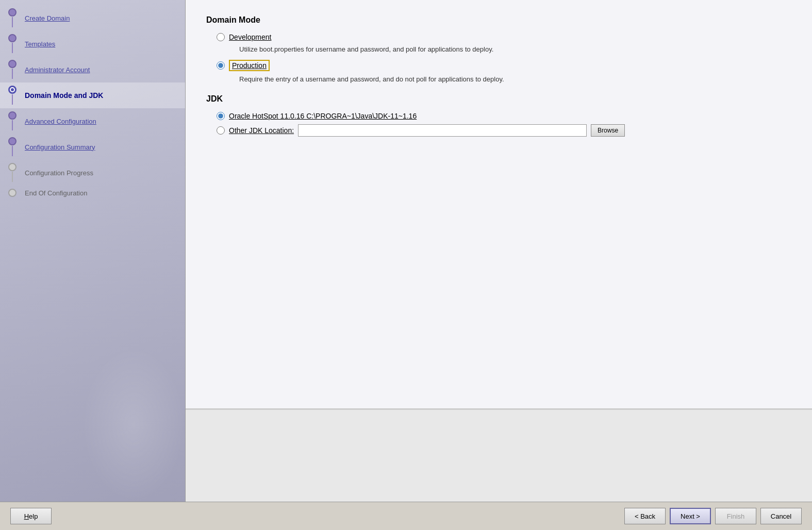  What do you see at coordinates (12, 90) in the screenshot?
I see `step-dot-domain-mode` at bounding box center [12, 90].